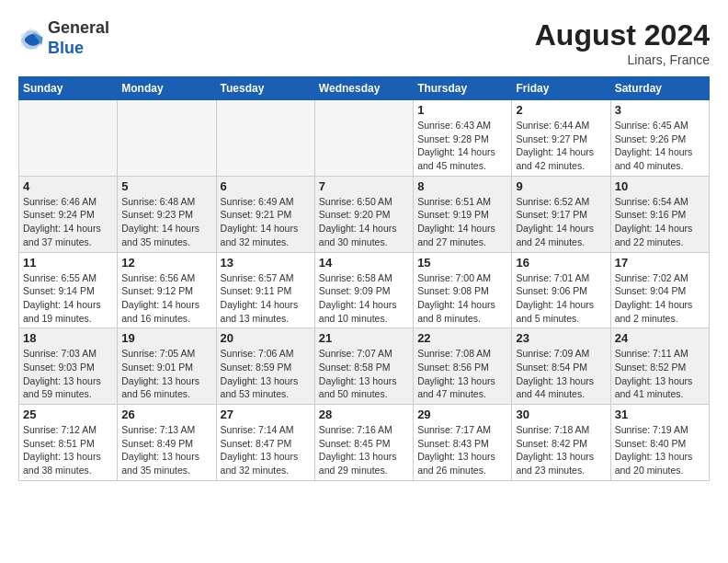 The image size is (728, 563). What do you see at coordinates (266, 298) in the screenshot?
I see `day-info: Sunrise: 6:57 AM Sunset: 9:11 PM Dayligh…` at bounding box center [266, 298].